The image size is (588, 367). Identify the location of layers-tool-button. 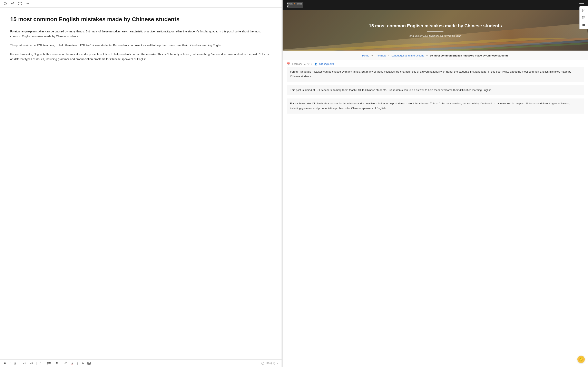
(584, 25).